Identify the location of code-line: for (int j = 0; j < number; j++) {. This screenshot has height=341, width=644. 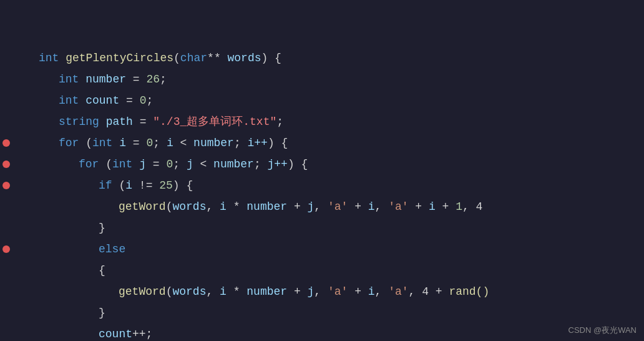
(322, 164).